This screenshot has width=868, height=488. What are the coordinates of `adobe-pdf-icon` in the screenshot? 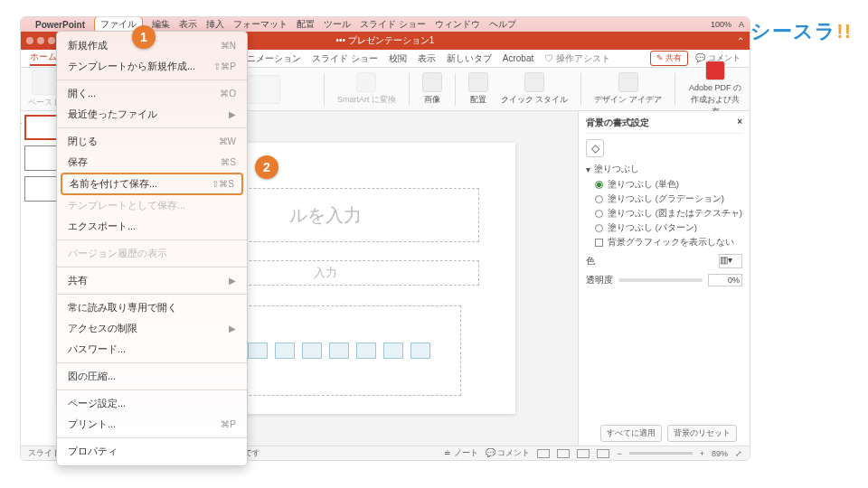 It's located at (715, 70).